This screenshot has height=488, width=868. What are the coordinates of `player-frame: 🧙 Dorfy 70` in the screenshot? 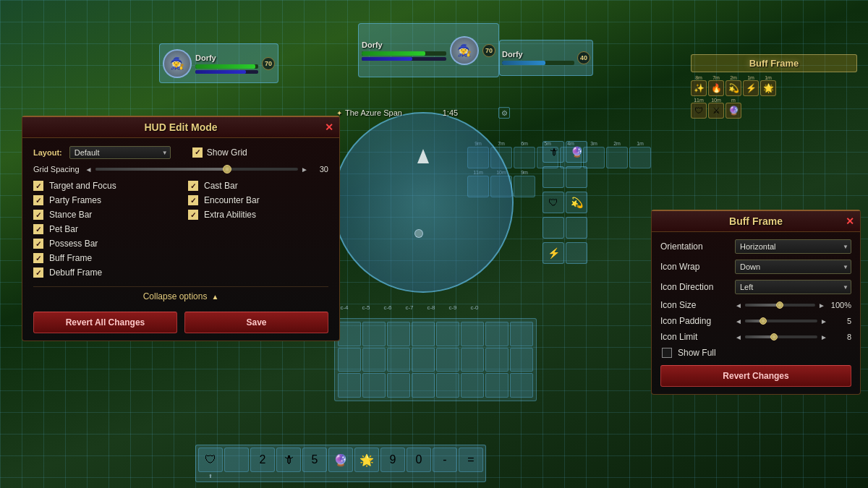 It's located at (218, 64).